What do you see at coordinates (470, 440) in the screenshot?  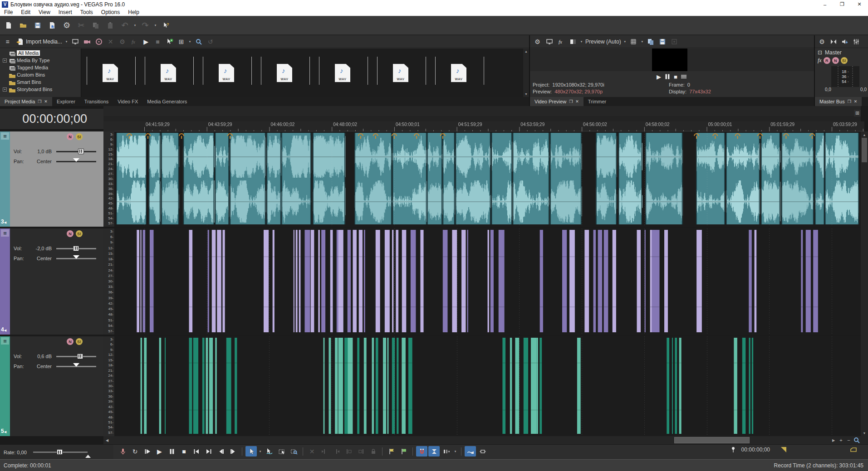 I see `scrollbar-track` at bounding box center [470, 440].